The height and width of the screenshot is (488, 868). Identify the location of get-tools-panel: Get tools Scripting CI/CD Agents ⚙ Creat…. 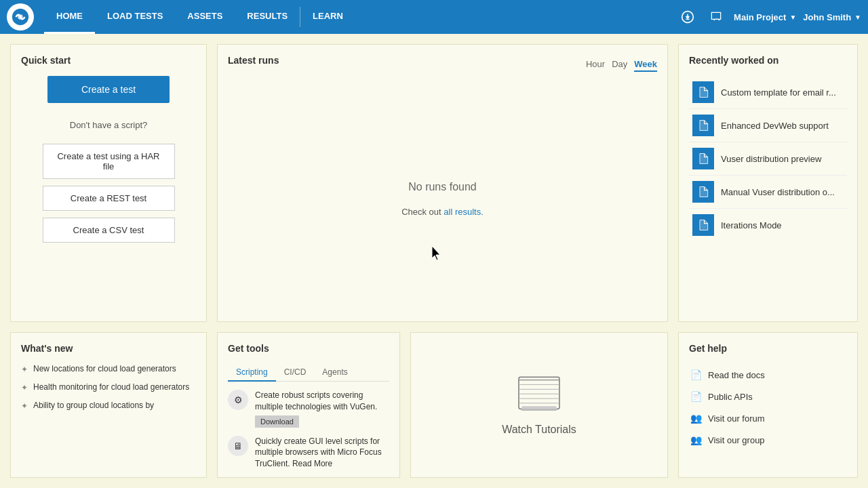
(309, 405).